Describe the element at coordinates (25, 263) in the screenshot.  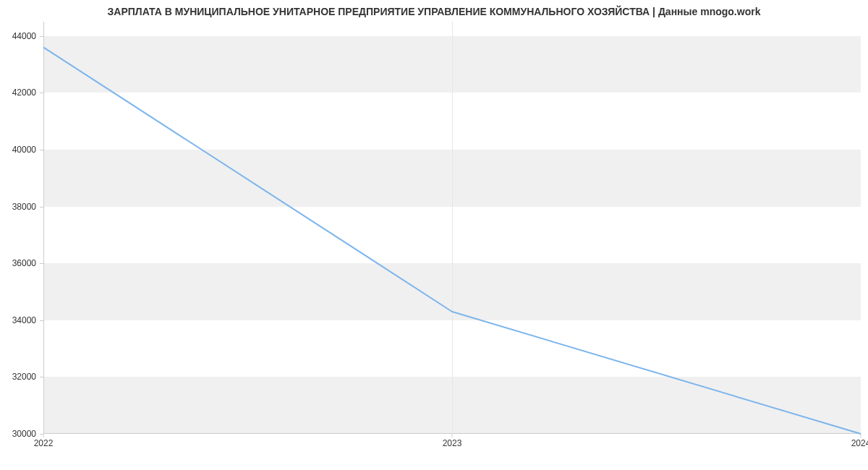
I see `y-tick-label: 36000` at that location.